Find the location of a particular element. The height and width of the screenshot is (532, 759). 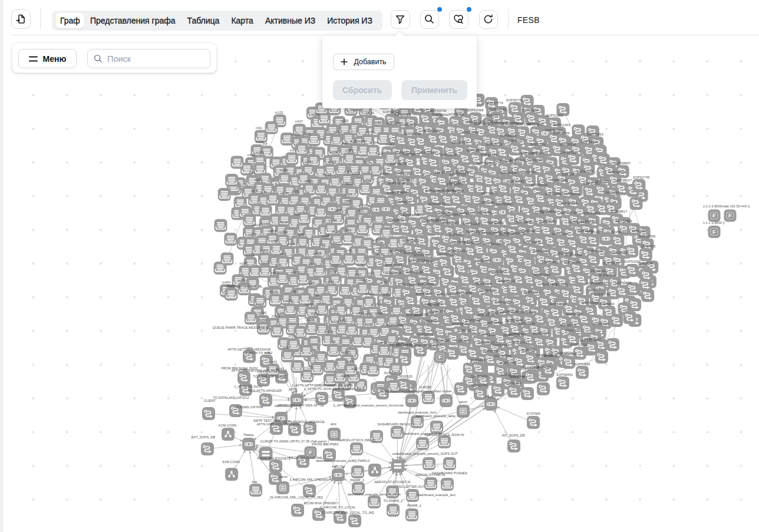

svg-text:PUIM_PamirTraceMessageExecutor: PUIM_PamirTraceMessageExecutorMain broke… is located at coordinates (416, 391).